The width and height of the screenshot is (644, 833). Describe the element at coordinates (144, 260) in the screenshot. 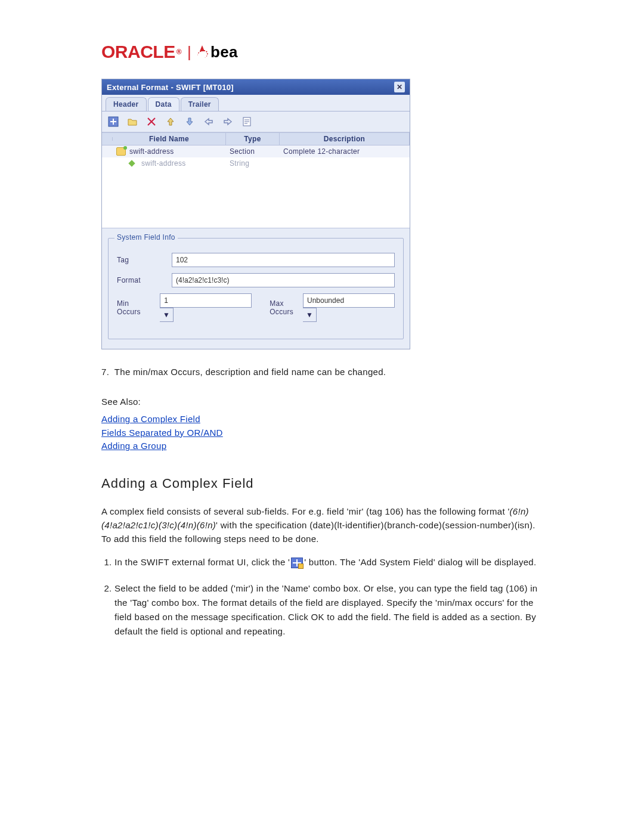

I see `tag-label: Tag` at that location.